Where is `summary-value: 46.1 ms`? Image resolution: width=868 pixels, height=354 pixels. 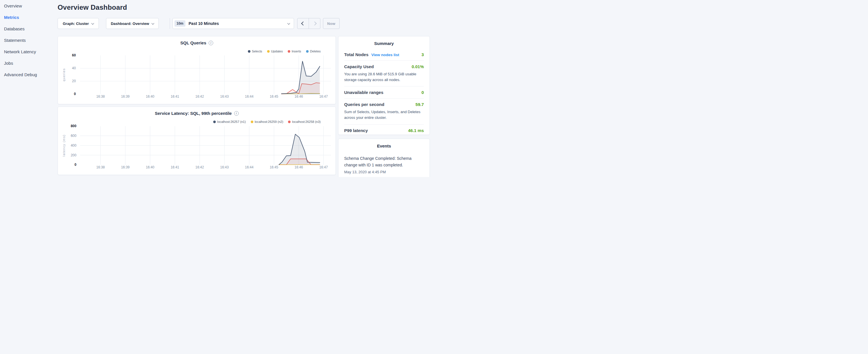
summary-value: 46.1 ms is located at coordinates (416, 131).